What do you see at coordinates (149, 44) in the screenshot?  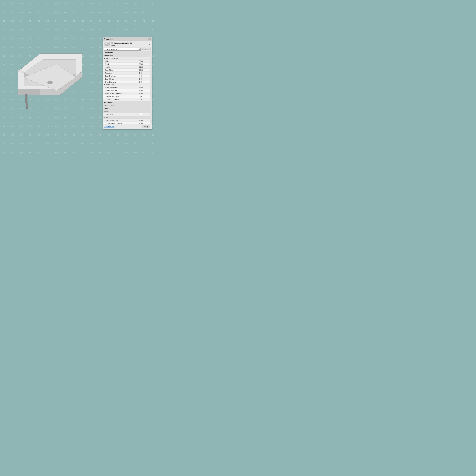 I see `dropdown-arrow-icon: ▼` at bounding box center [149, 44].